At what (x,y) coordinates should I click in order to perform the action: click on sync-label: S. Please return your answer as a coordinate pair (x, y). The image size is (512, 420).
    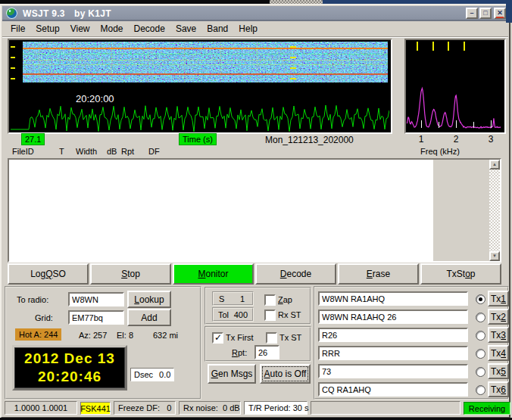
    Looking at the image, I should click on (221, 299).